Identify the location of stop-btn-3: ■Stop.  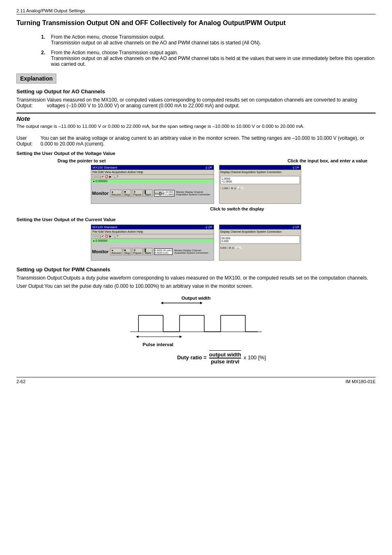
(127, 252).